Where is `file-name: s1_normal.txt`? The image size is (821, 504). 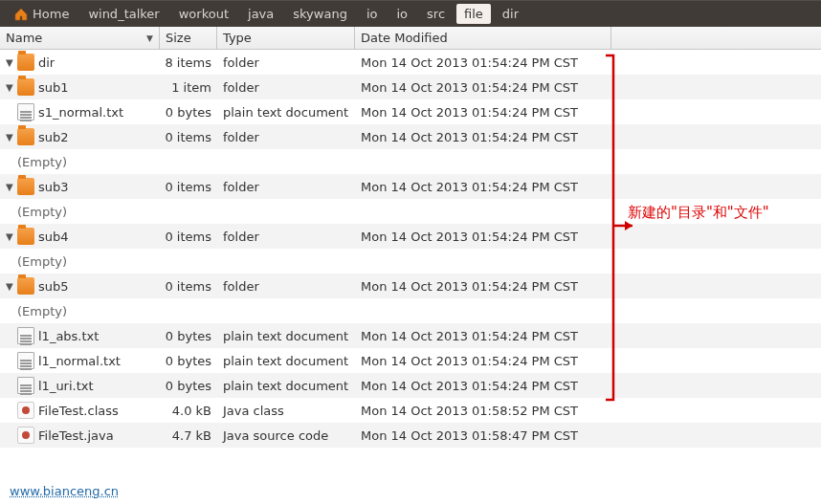
file-name: s1_normal.txt is located at coordinates (80, 113).